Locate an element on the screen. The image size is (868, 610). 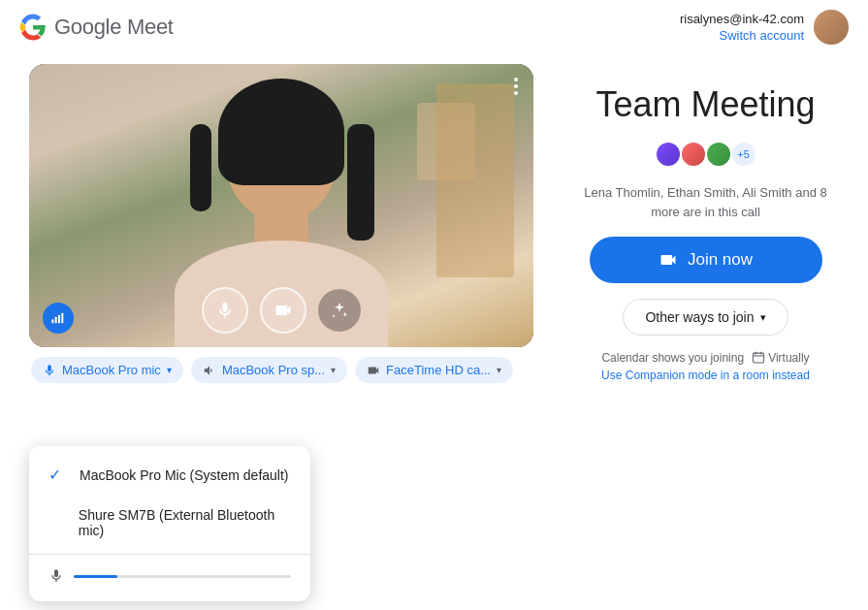
check-icon: ✓ is located at coordinates (58, 475).